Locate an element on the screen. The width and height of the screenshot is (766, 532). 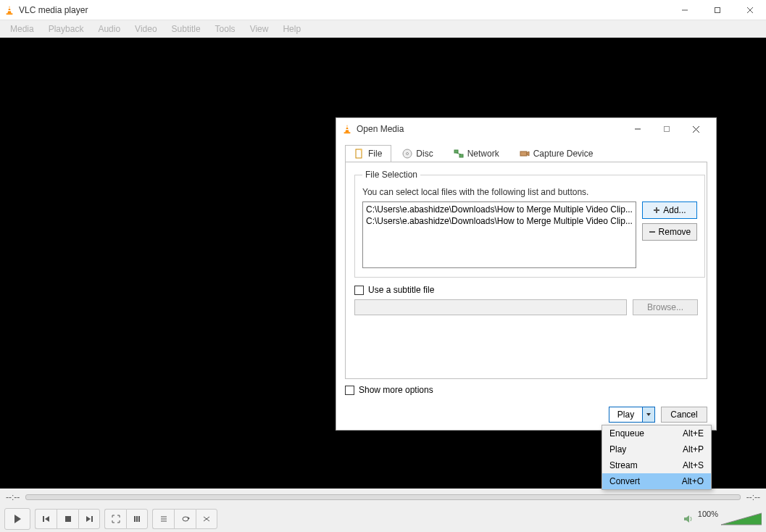
subtitle-row: Use a subtitle file is located at coordinates (526, 290).